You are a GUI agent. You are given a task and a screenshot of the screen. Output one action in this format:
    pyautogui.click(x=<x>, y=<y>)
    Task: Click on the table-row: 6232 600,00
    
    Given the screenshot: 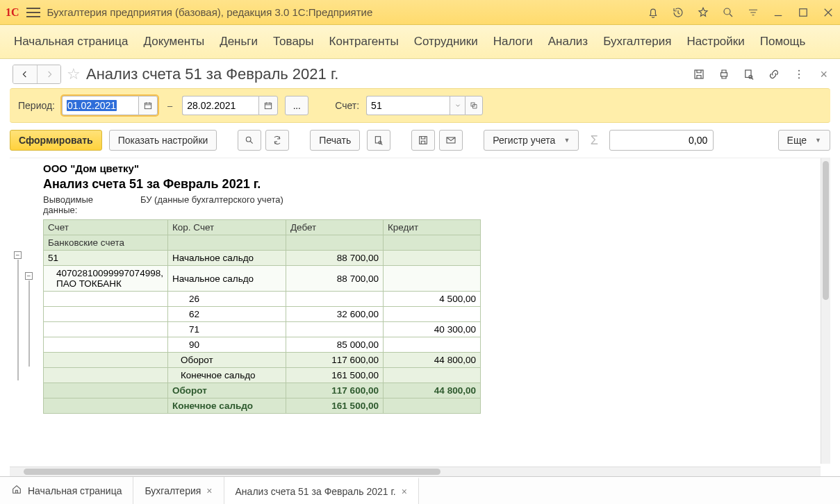 What is the action you would take?
    pyautogui.click(x=263, y=314)
    